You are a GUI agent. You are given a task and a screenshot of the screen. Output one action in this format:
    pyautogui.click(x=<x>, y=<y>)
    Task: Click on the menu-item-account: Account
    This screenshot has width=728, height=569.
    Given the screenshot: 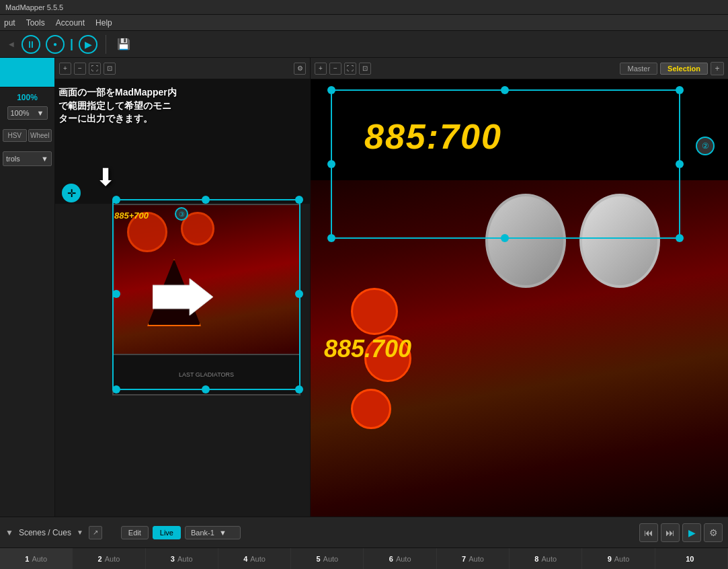 What is the action you would take?
    pyautogui.click(x=70, y=23)
    